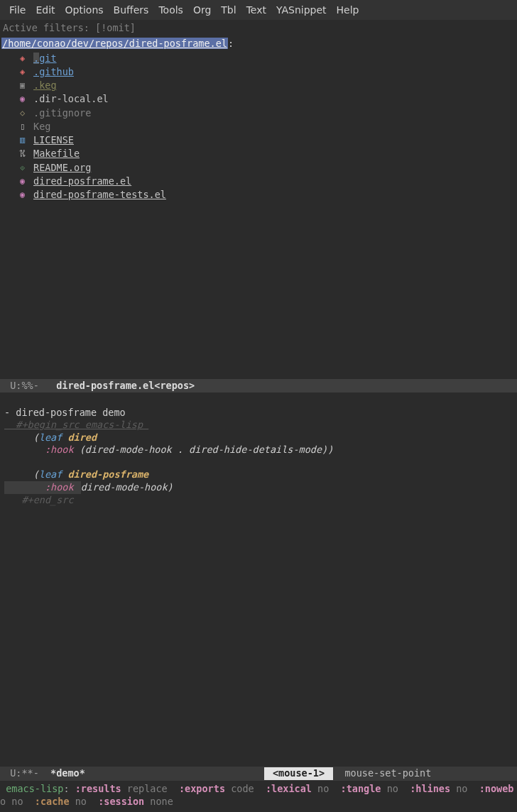 Image resolution: width=517 pixels, height=812 pixels. Describe the element at coordinates (131, 10) in the screenshot. I see `menu-buffers: Buffers` at that location.